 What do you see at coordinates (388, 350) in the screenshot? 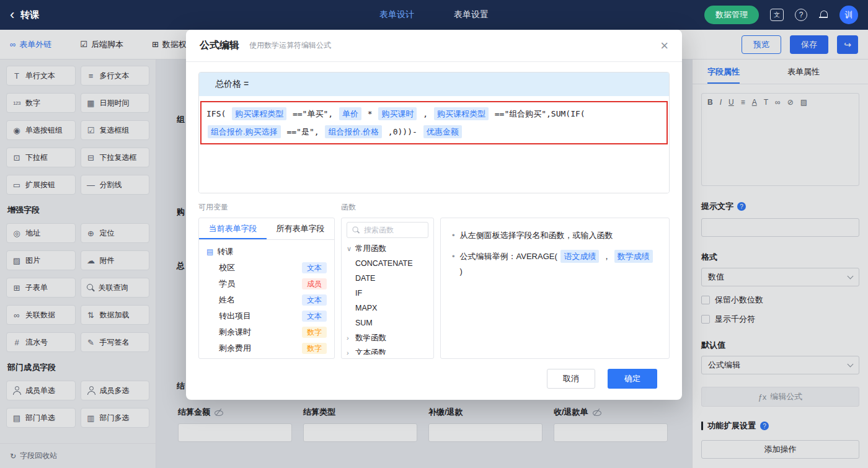
I see `function-group-text: ›文本函数` at bounding box center [388, 350].